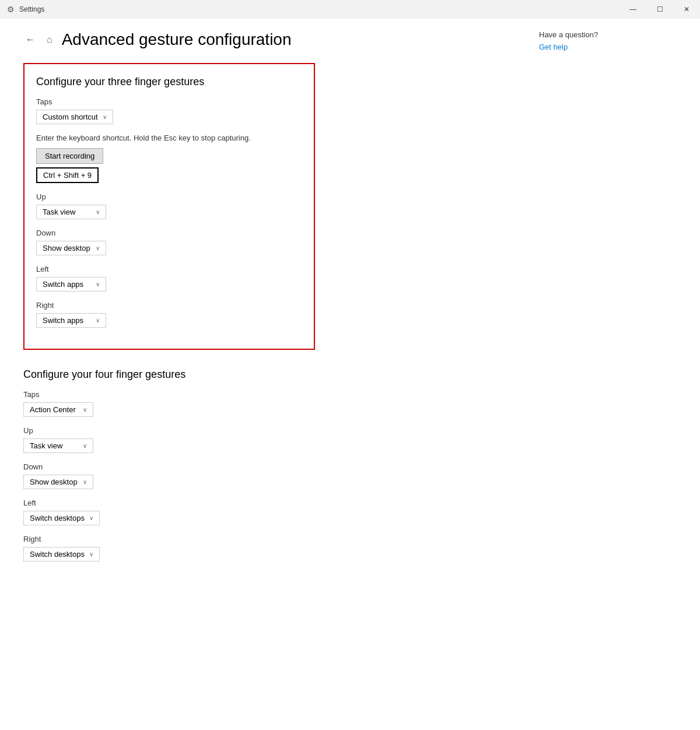 The image size is (700, 730). Describe the element at coordinates (177, 40) in the screenshot. I see `page-title: Advanced gesture configuration` at that location.